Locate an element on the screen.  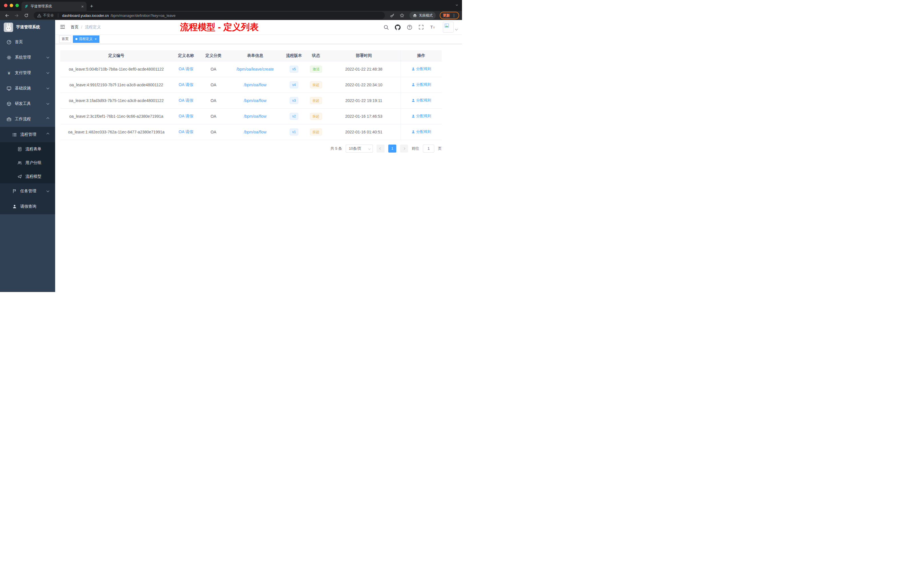
sidebar-item-label: 工作流程 is located at coordinates (23, 119).